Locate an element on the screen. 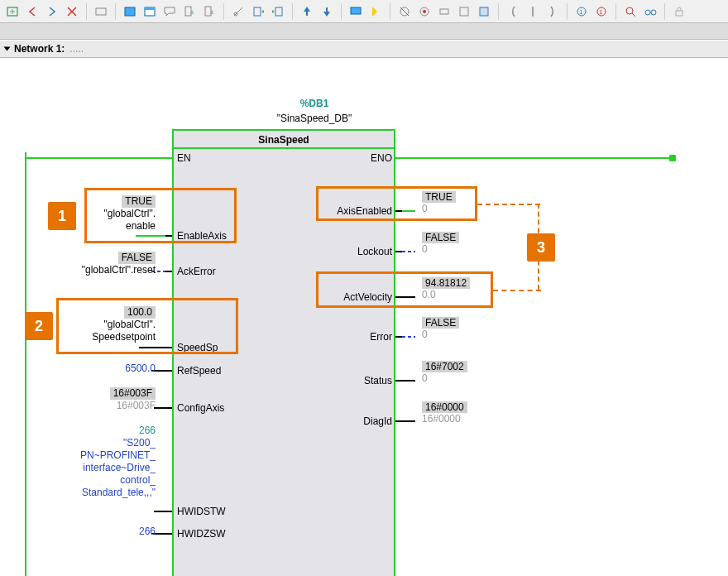 This screenshot has width=728, height=576. pin-eno: ENO is located at coordinates (381, 158).